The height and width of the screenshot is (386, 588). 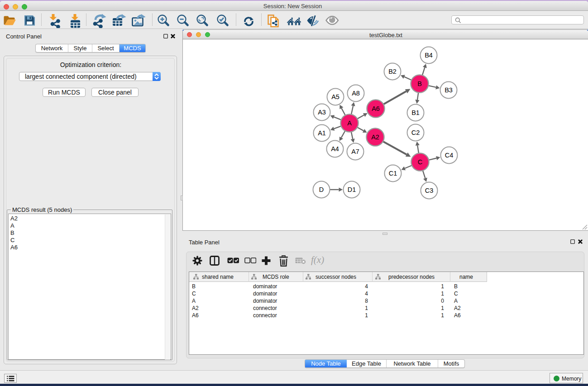 I want to click on svg-text: A, so click(x=349, y=123).